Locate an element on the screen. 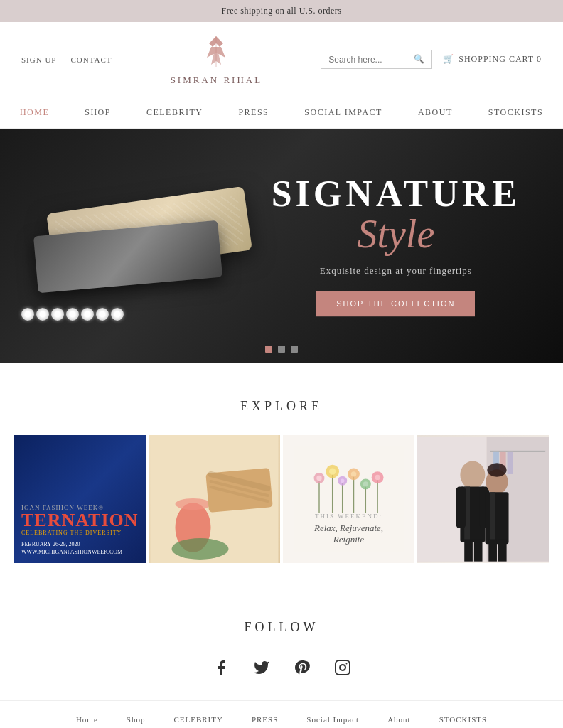 Image resolution: width=563 pixels, height=728 pixels. explore-title: EXPLORE is located at coordinates (282, 407).